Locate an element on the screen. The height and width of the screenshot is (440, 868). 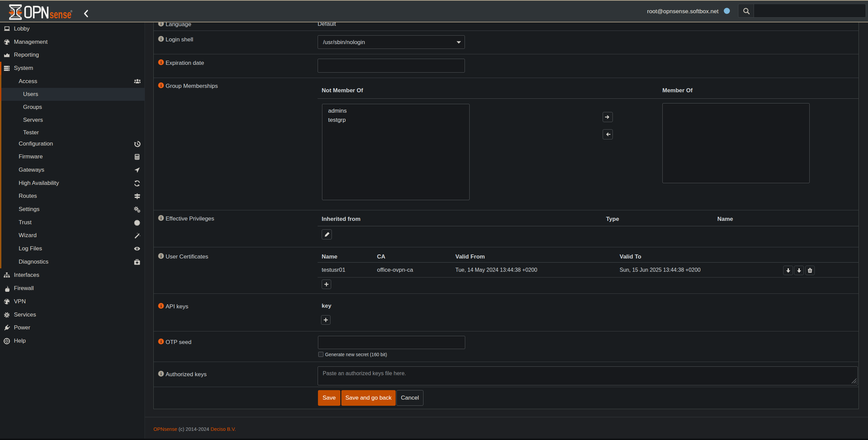
svg-text: sense is located at coordinates (60, 14).